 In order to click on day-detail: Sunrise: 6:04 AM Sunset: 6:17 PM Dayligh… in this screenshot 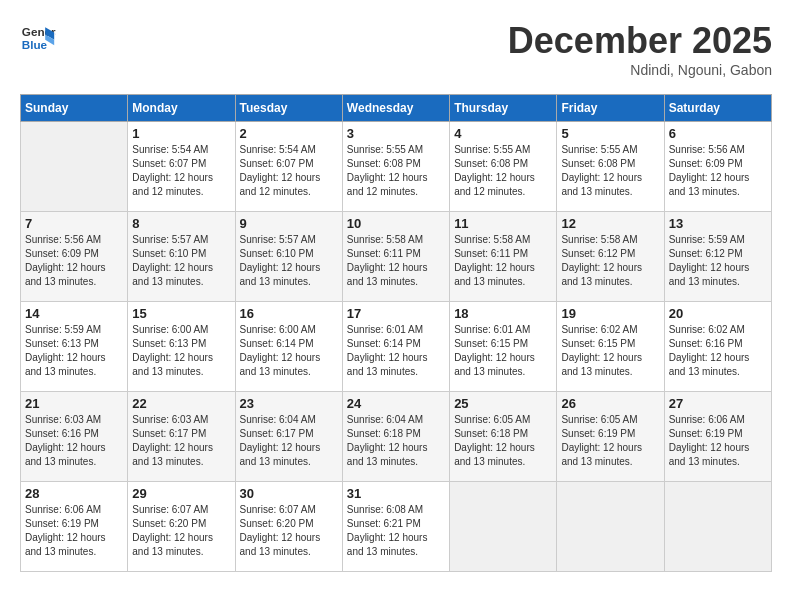, I will do `click(289, 441)`.